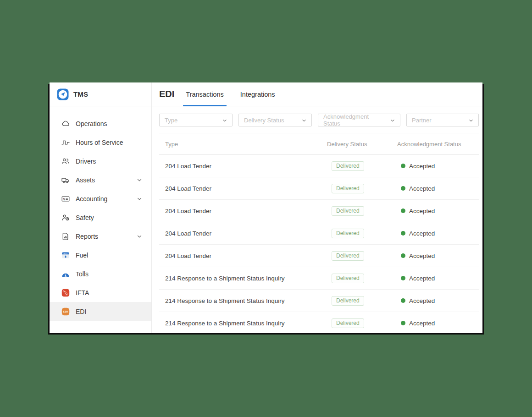 The width and height of the screenshot is (532, 417). I want to click on sidebar-item-label: Tolls, so click(82, 274).